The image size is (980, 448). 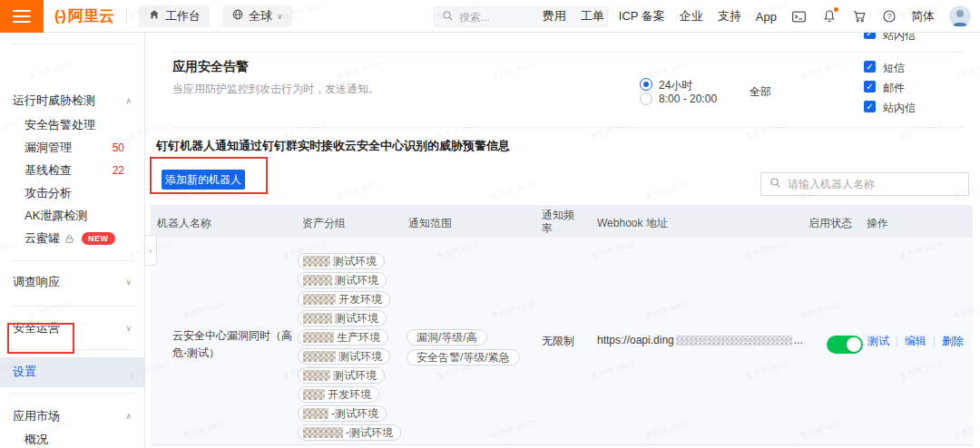 What do you see at coordinates (646, 84) in the screenshot?
I see `radio-24h` at bounding box center [646, 84].